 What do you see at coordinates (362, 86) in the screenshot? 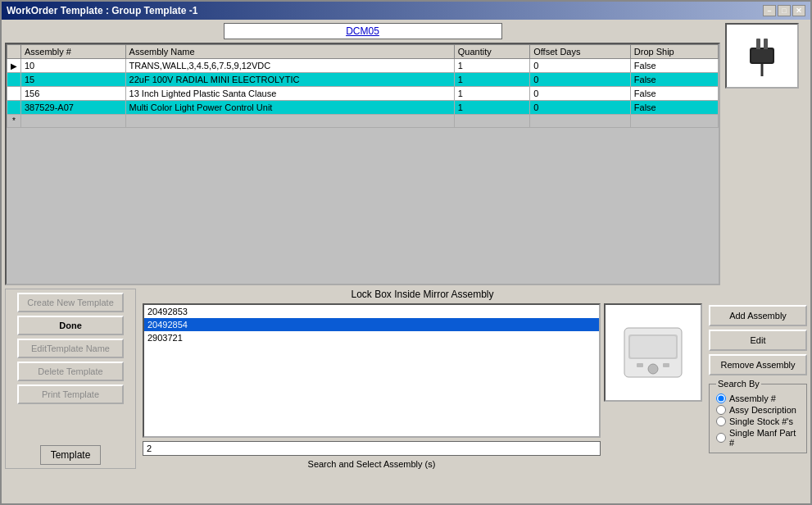
I see `assembly-table: Assembly # Assembly Name Quantity Offset…` at bounding box center [362, 86].